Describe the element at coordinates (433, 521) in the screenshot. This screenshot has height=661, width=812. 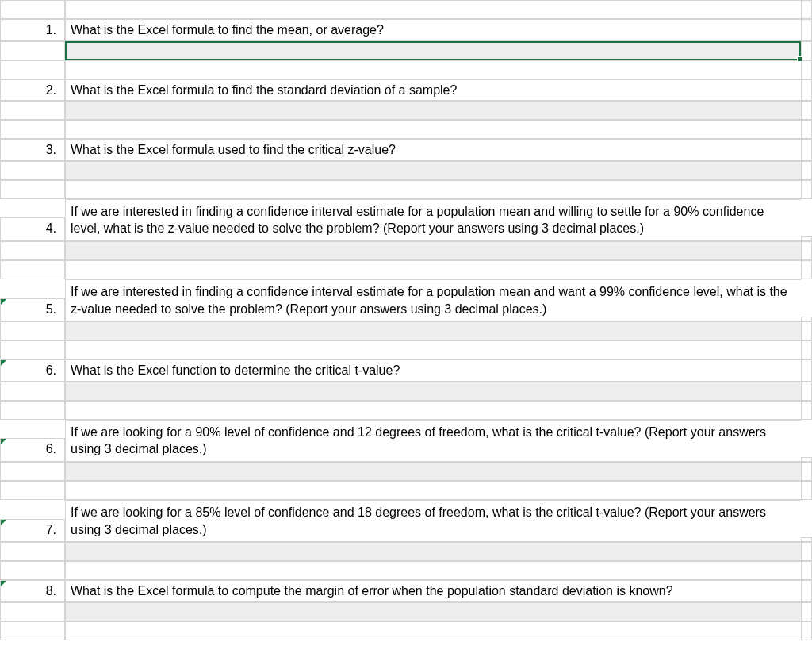
I see `question-text-cell: If we are looking for a 85% level of con…` at that location.